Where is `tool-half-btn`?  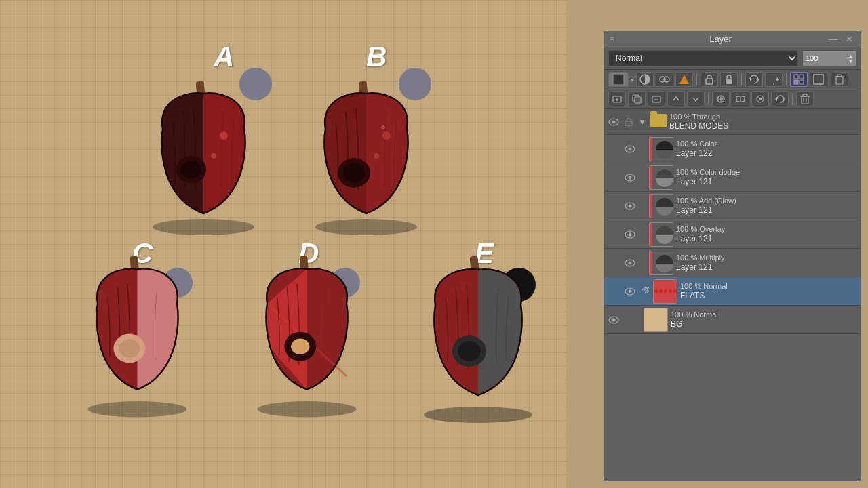 tool-half-btn is located at coordinates (645, 79).